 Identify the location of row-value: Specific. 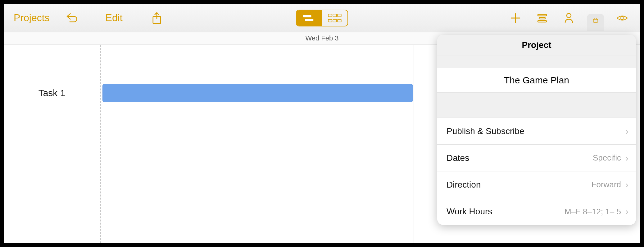
(607, 158).